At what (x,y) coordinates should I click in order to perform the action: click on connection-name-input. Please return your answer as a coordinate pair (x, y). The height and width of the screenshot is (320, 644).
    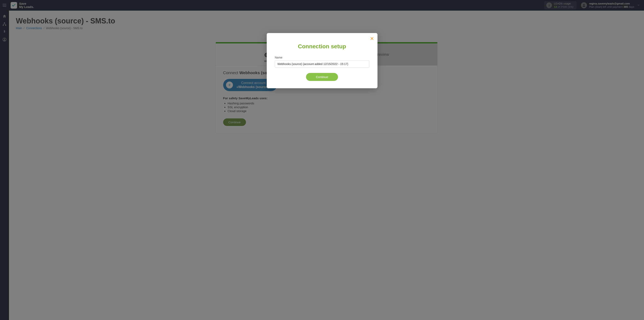
    Looking at the image, I should click on (322, 64).